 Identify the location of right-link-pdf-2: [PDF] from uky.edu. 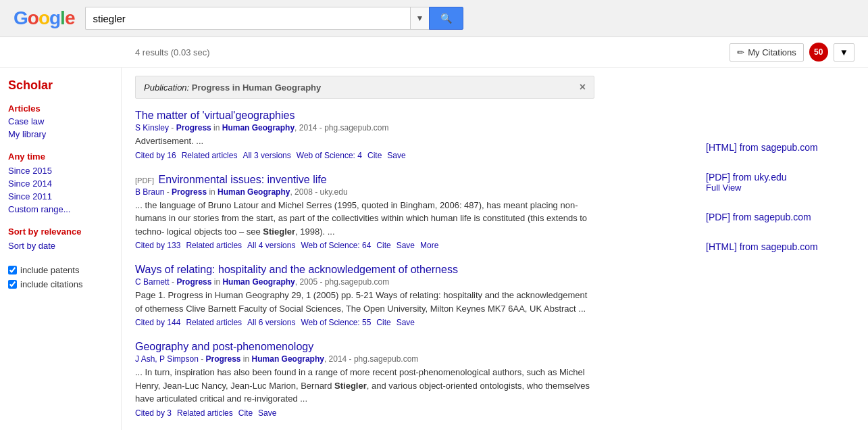
(780, 177).